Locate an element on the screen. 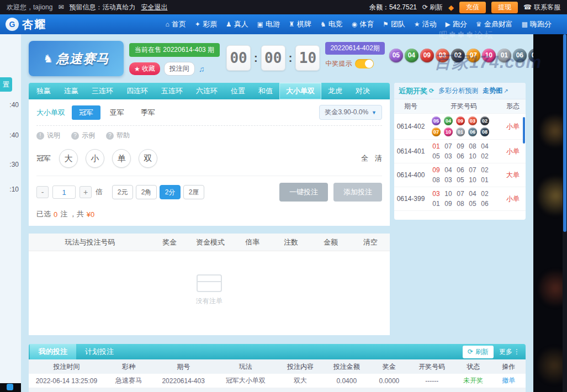 The height and width of the screenshot is (392, 567). withdraw-button: 提现 is located at coordinates (505, 8).